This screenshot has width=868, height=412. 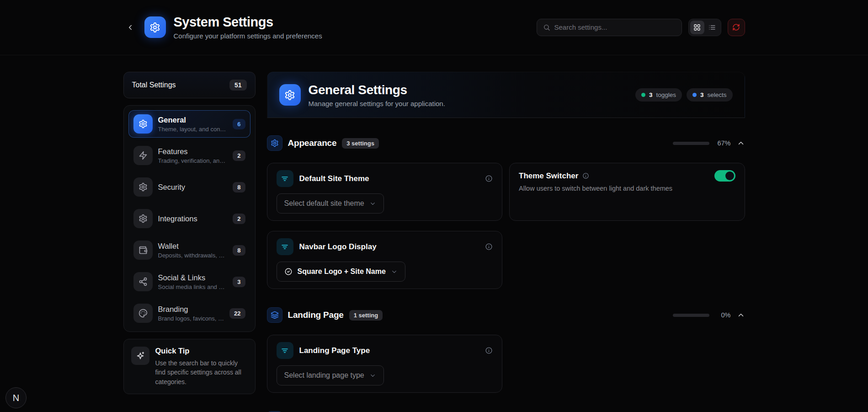 I want to click on top-header: System Settings Configure your platform …, so click(x=434, y=27).